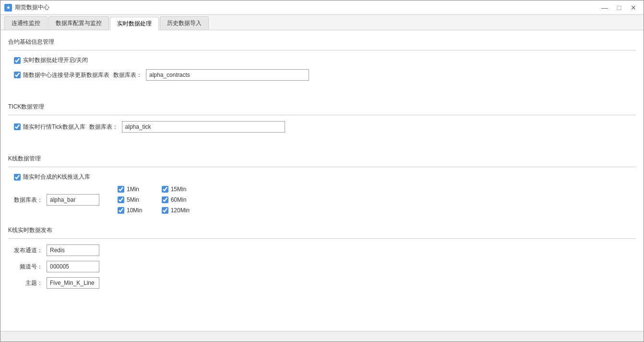 The height and width of the screenshot is (342, 644). I want to click on publish-freq-input, so click(73, 267).